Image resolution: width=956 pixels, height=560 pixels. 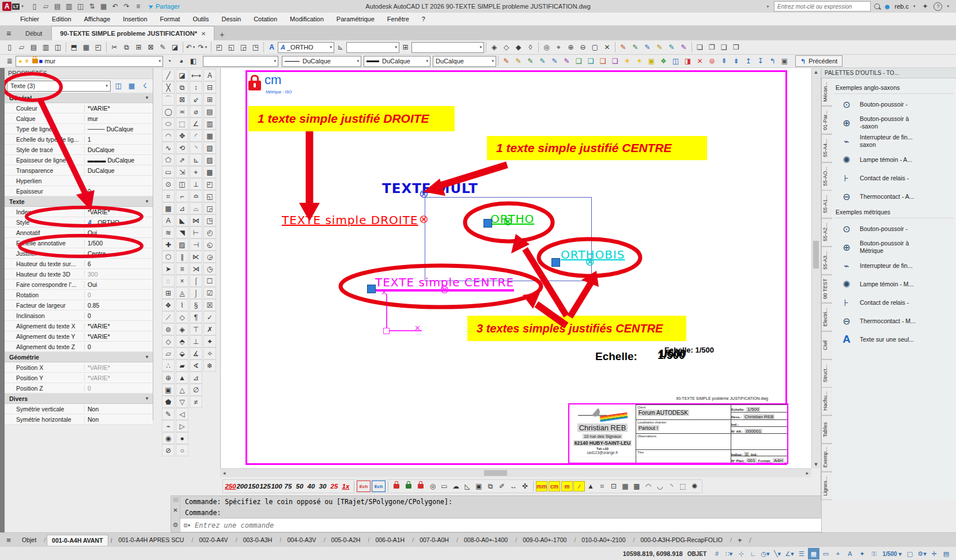 I want to click on toolbar-icon: ❒, so click(x=736, y=47).